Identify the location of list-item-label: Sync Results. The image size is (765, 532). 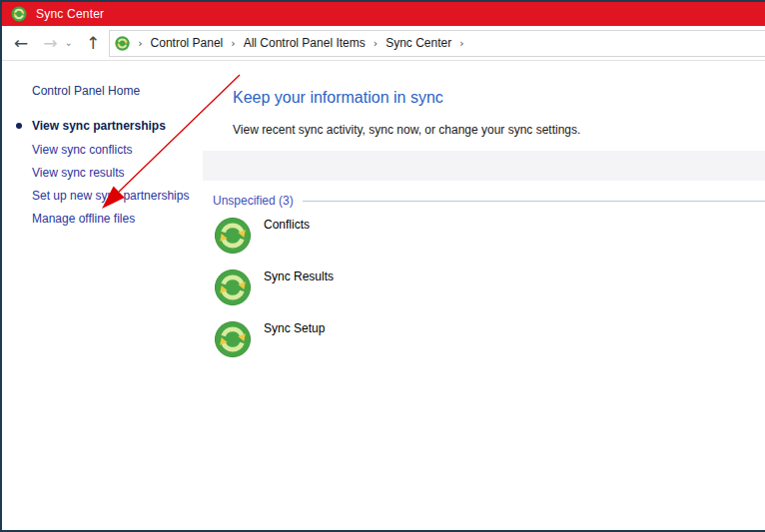
(299, 276).